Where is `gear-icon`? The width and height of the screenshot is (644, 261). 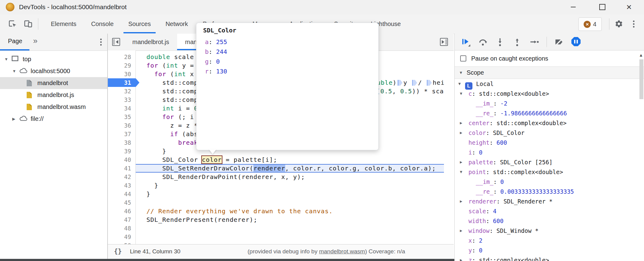
gear-icon is located at coordinates (619, 24).